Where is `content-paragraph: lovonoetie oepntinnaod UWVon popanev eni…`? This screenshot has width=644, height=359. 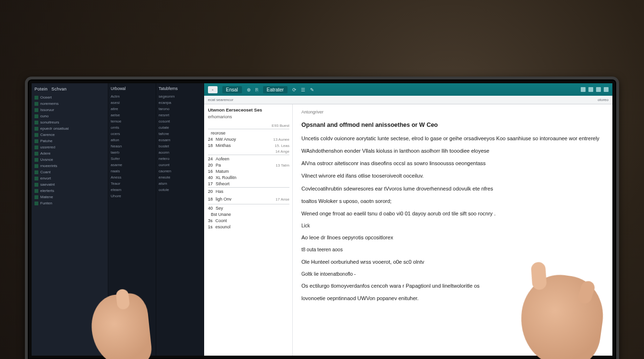
content-paragraph: lovonoetie oepntinnaod UWVon popanev eni… is located at coordinates (450, 299).